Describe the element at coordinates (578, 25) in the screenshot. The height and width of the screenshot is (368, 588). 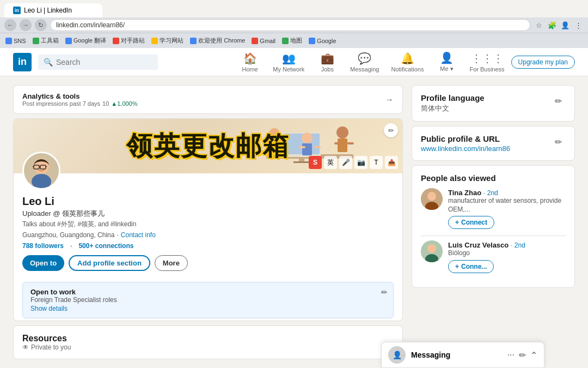
I see `menu-icon: ⋮` at that location.